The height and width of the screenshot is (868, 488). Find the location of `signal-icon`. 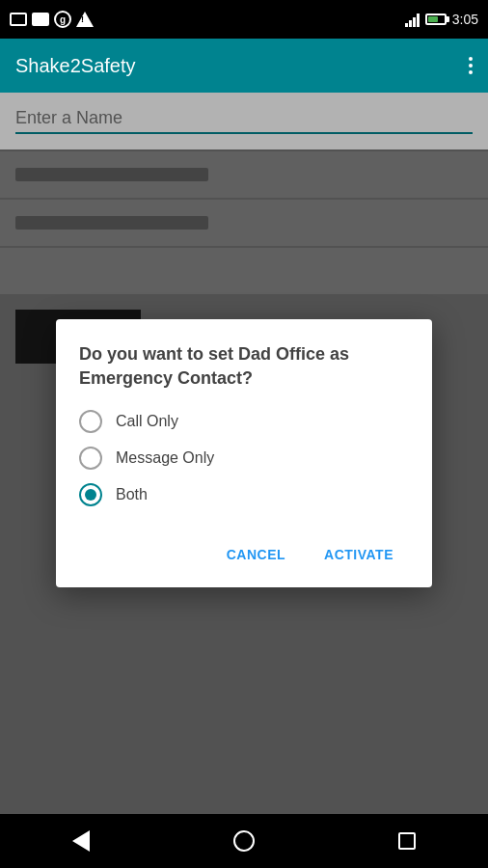

signal-icon is located at coordinates (413, 19).